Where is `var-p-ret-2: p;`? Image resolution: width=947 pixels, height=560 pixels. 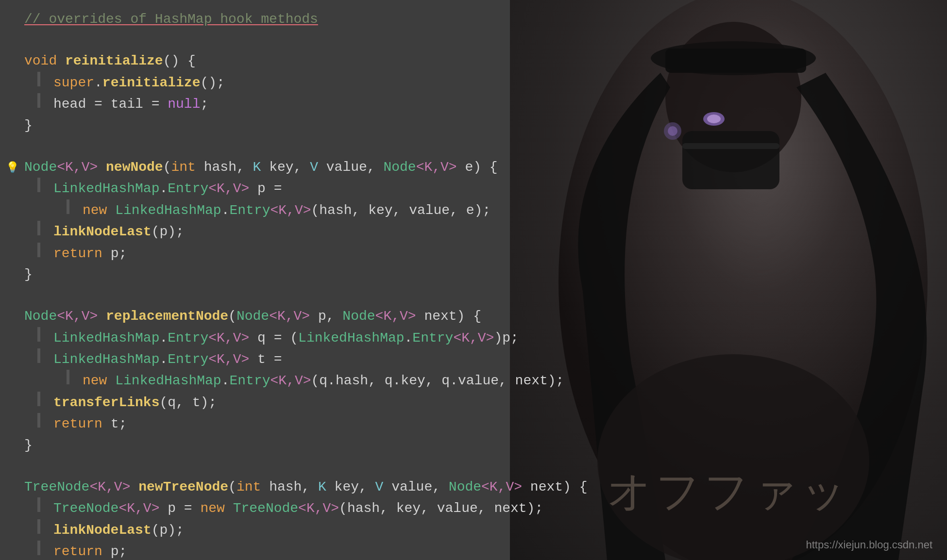
var-p-ret-2: p; is located at coordinates (119, 550).